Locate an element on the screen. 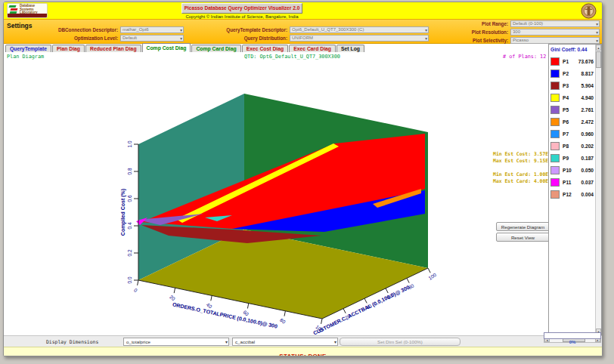  query-distribution-label: Query Distribution: is located at coordinates (240, 38).